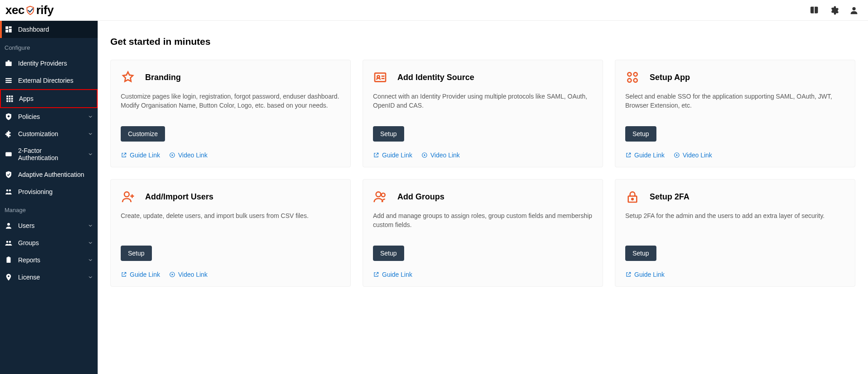  What do you see at coordinates (30, 10) in the screenshot?
I see `shield-icon` at bounding box center [30, 10].